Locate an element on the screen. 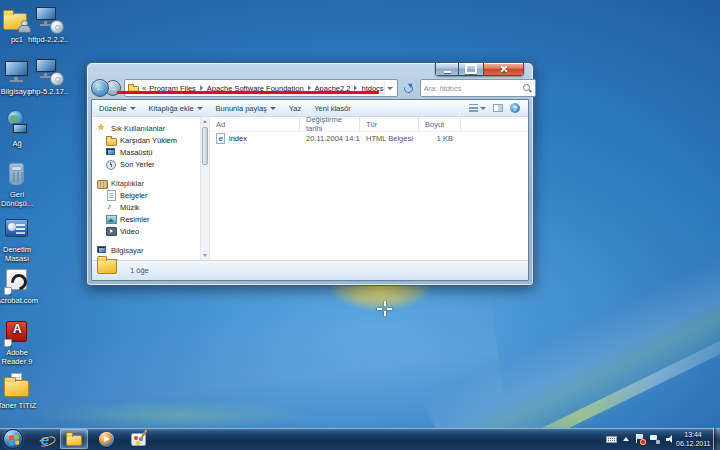 This screenshot has height=450, width=720. acrobat-shortcut-icon is located at coordinates (17, 281).